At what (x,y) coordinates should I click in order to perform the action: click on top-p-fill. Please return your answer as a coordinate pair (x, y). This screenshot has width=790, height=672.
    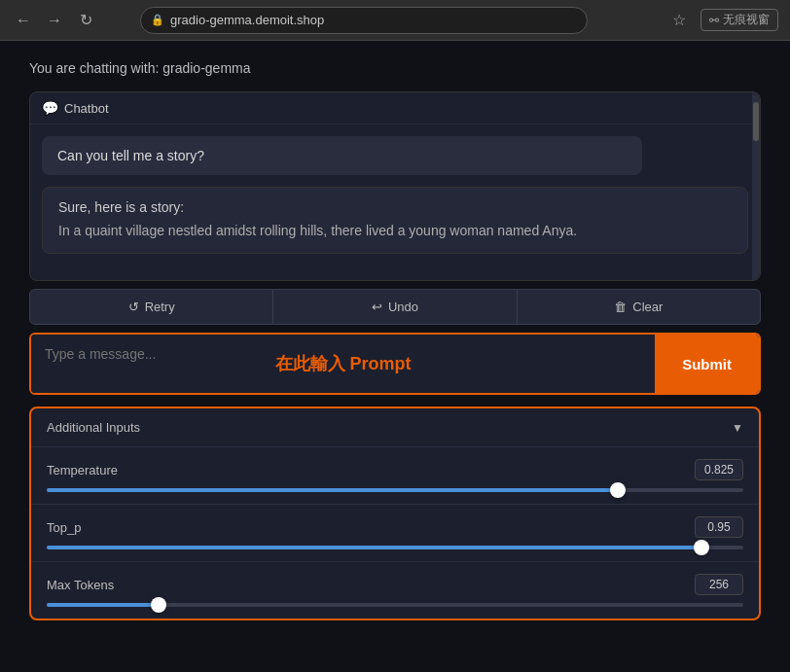
    Looking at the image, I should click on (374, 548).